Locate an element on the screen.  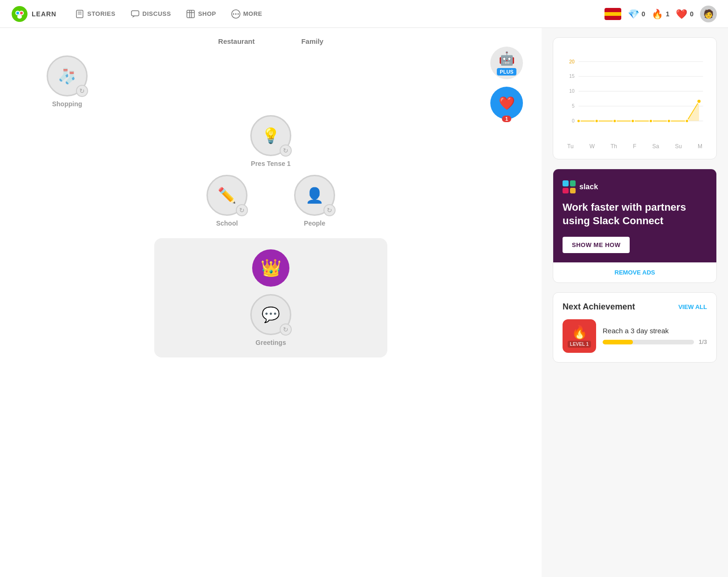
achievement-title: Next Achievement is located at coordinates (598, 307).